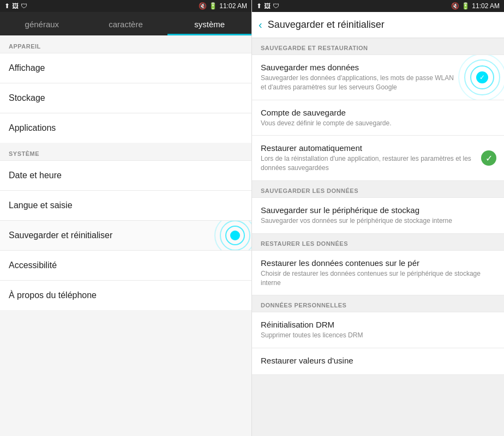 The width and height of the screenshot is (504, 436). Describe the element at coordinates (125, 98) in the screenshot. I see `list-group-appareil: Affichage Stockage Applications` at that location.